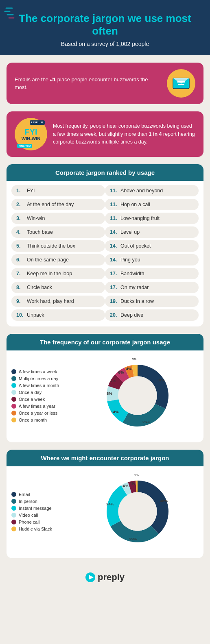 Image resolution: width=210 pixels, height=644 pixels. Describe the element at coordinates (42, 385) in the screenshot. I see `legend-item: A few times a month` at that location.